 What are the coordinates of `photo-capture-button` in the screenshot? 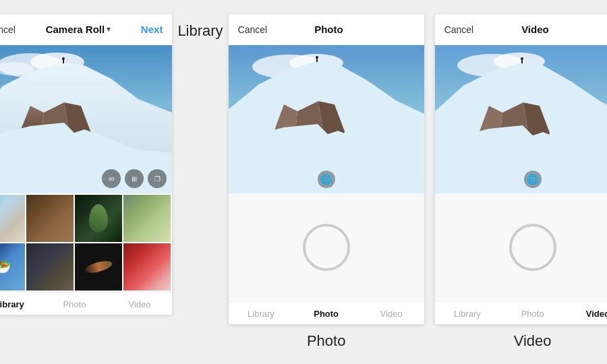 It's located at (326, 247).